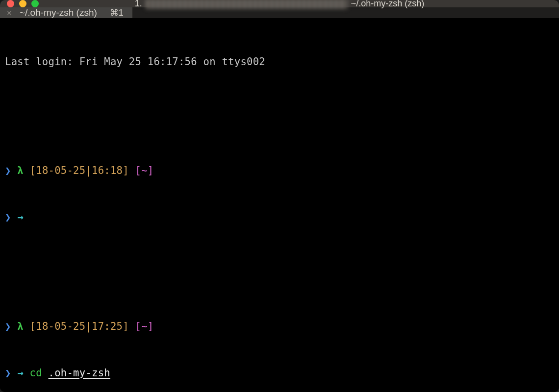 The image size is (559, 392). Describe the element at coordinates (9, 13) in the screenshot. I see `close-tab-icon: ×` at that location.